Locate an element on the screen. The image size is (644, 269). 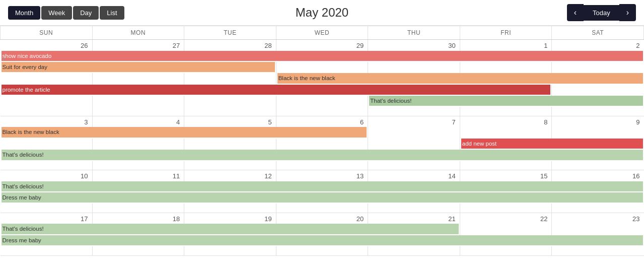
prev-btn: ‹ is located at coordinates (575, 13).